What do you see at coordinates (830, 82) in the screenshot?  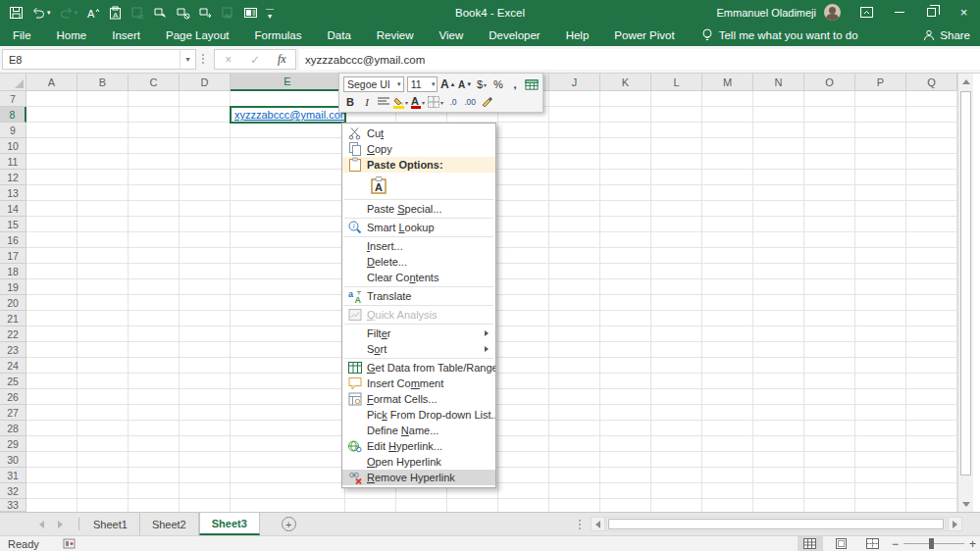 I see `column-header-O: O` at bounding box center [830, 82].